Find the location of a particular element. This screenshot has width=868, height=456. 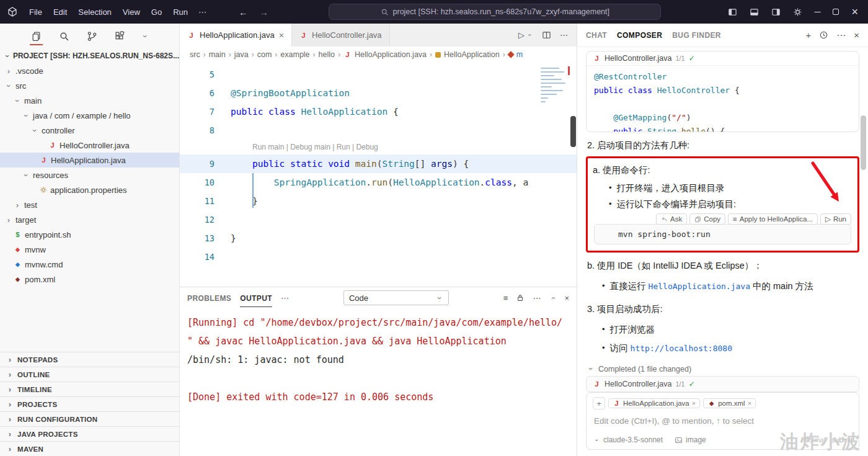

close-window-button: × is located at coordinates (854, 12).